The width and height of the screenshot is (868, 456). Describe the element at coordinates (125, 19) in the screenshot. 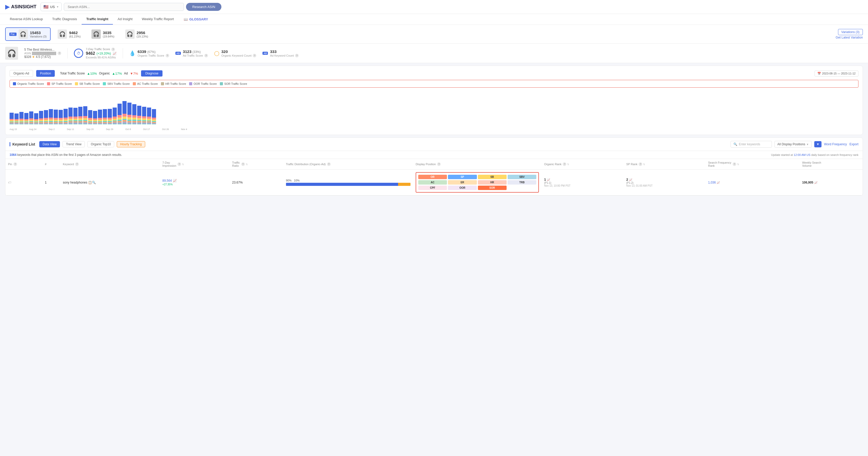

I see `tab-ad-insight: Ad Insight` at that location.